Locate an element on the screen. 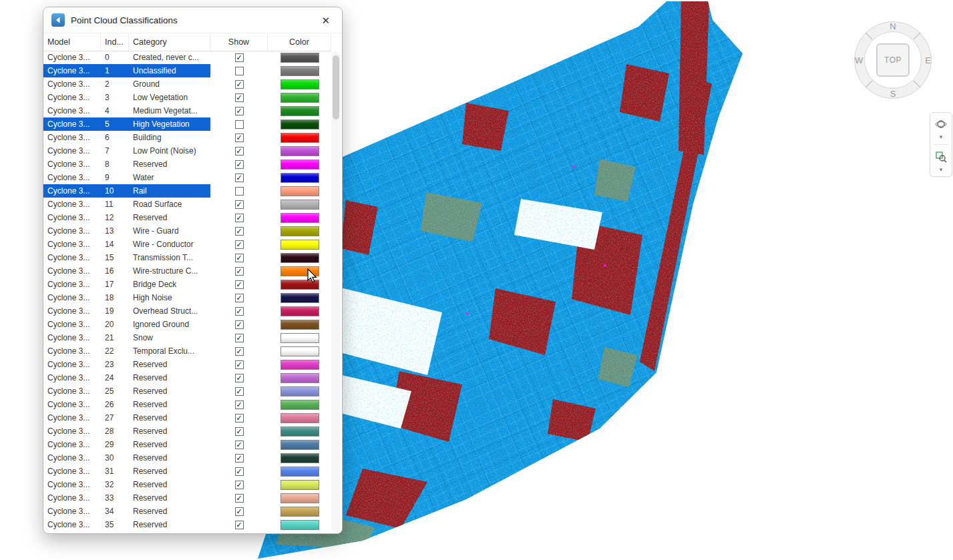 The width and height of the screenshot is (953, 560). row-index: 27 is located at coordinates (115, 418).